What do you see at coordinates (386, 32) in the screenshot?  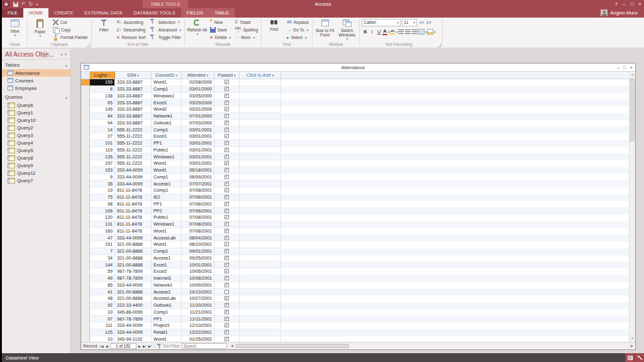 I see `font-color-button: A` at bounding box center [386, 32].